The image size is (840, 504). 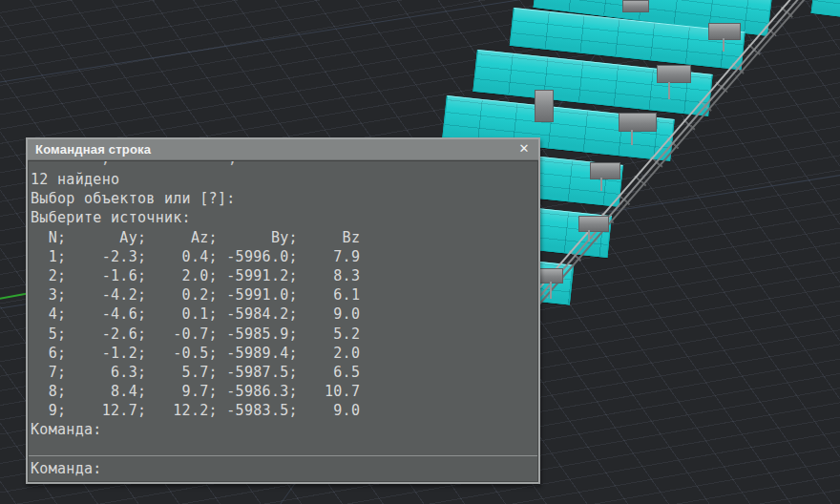 I want to click on console-line: Выбор объектов или [?]:, so click(x=284, y=199).